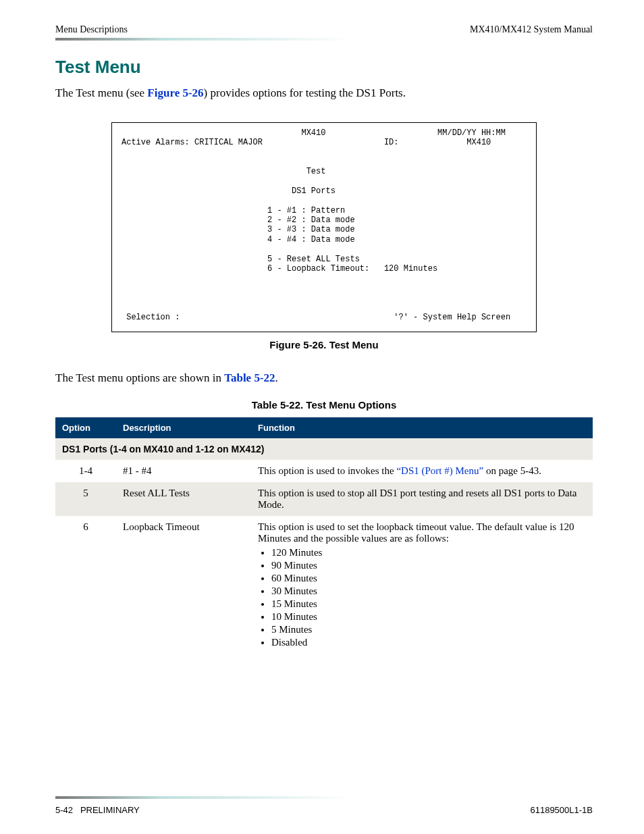  Describe the element at coordinates (86, 499) in the screenshot. I see `cell-option: 5` at that location.